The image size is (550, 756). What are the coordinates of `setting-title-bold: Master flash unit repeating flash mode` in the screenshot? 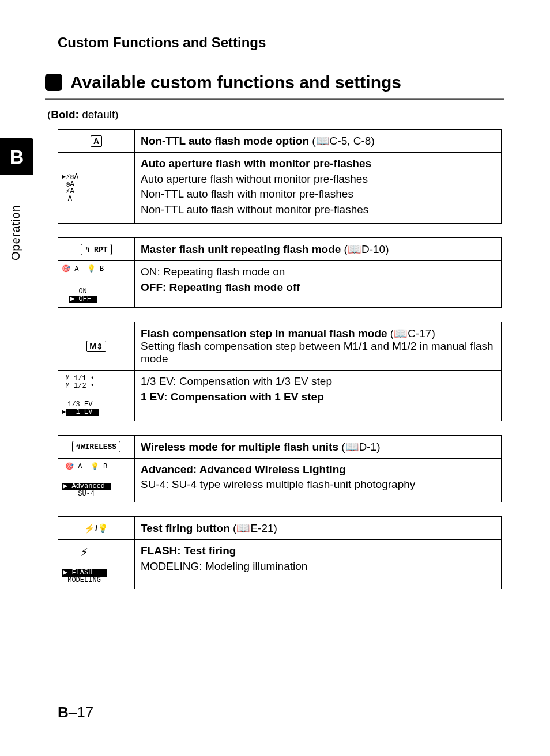 It's located at (241, 249).